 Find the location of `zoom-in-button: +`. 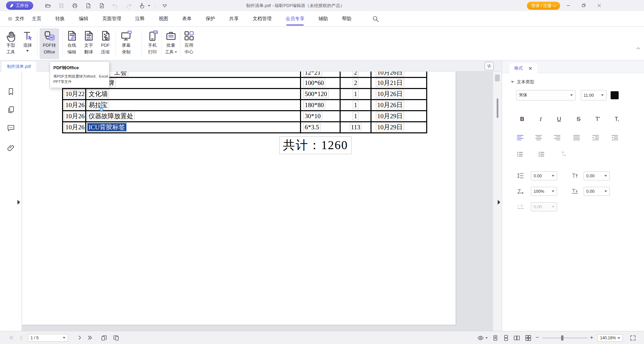

zoom-in-button: + is located at coordinates (592, 338).